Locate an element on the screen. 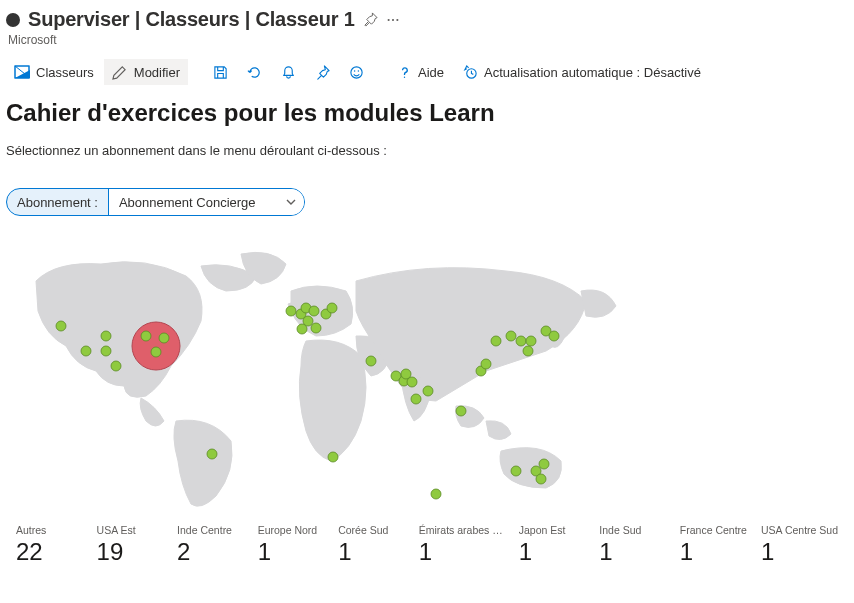  stat-label: Émirats arabes un… is located at coordinates (462, 530).